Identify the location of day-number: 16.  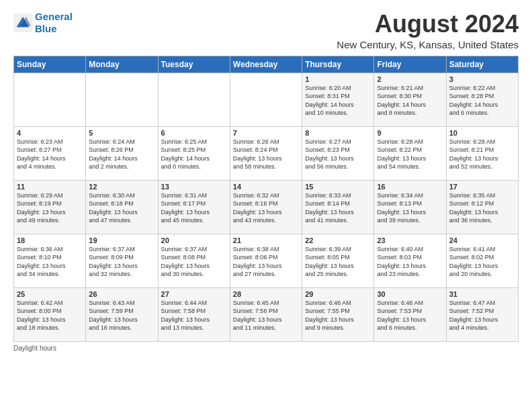
(410, 187).